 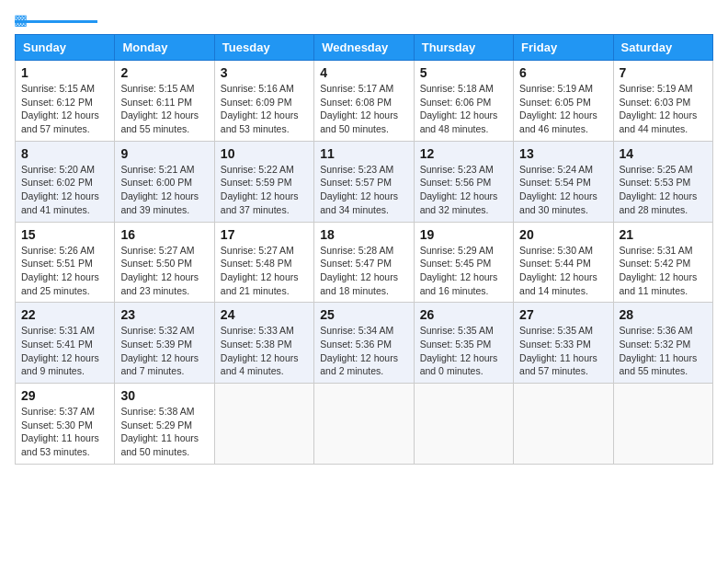 I want to click on day-info: Sunrise: 5:16 AM Sunset: 6:09 PM Dayligh…, so click(x=265, y=109).